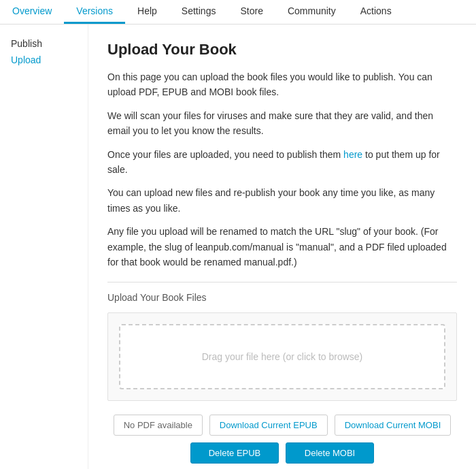  I want to click on dropzone-wrapper: Drag your file here (or click to browse), so click(282, 357).